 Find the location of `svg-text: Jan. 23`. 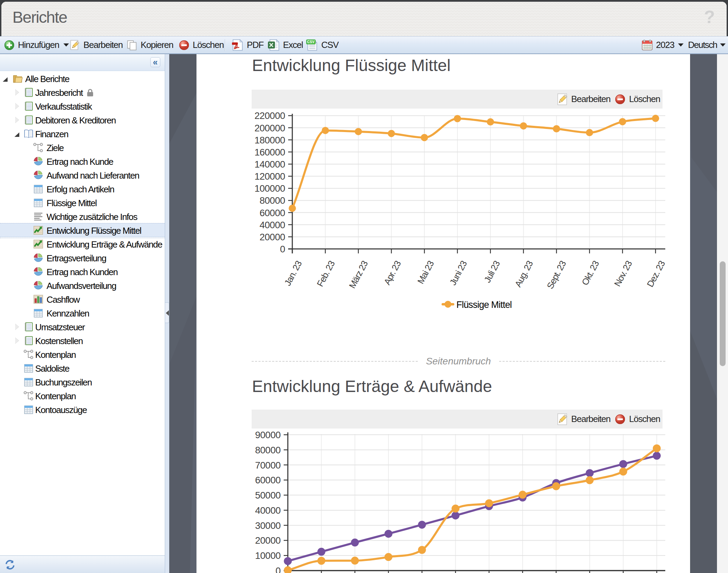

svg-text: Jan. 23 is located at coordinates (293, 273).